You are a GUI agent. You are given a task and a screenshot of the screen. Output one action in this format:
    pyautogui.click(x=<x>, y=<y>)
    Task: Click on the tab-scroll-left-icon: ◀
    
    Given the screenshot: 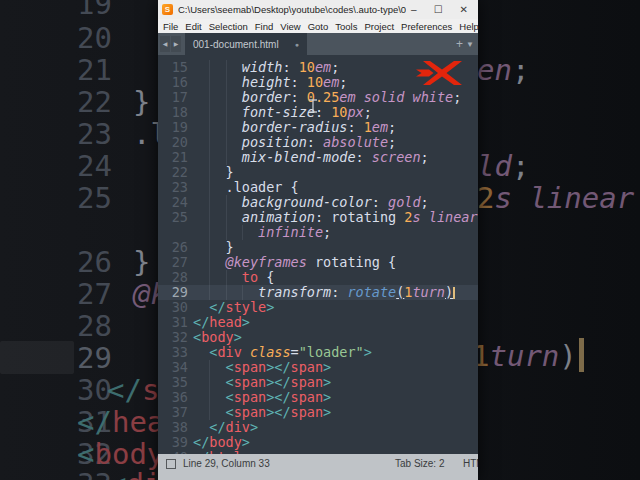 What is the action you would take?
    pyautogui.click(x=165, y=44)
    